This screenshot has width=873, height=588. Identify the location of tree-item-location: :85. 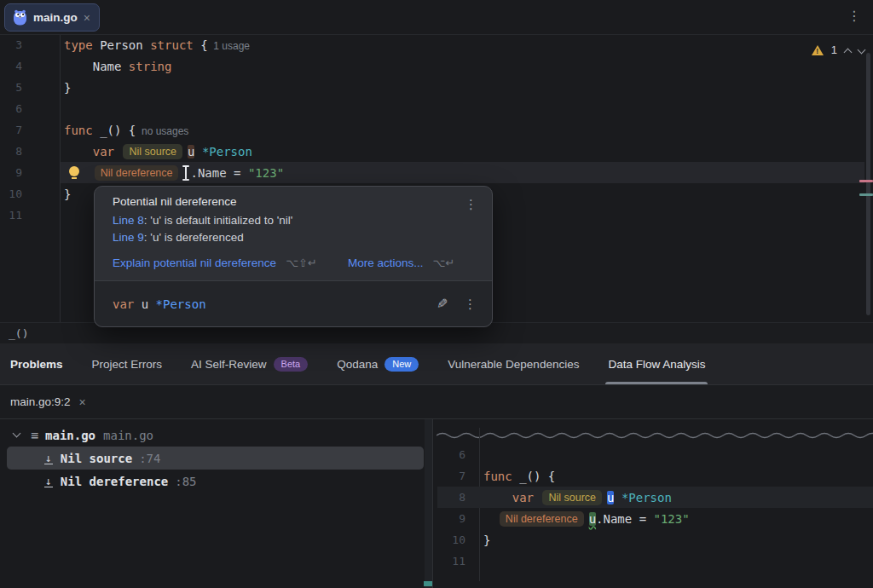
(186, 481).